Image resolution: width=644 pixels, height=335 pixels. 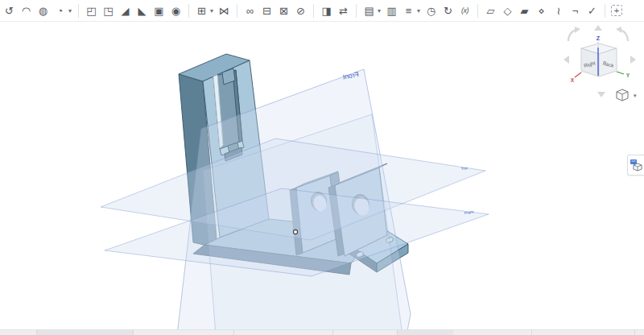 I want to click on shell-icon: ▣, so click(x=159, y=10).